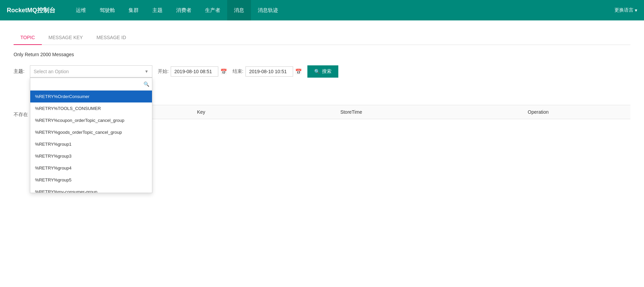 This screenshot has height=287, width=644. Describe the element at coordinates (163, 71) in the screenshot. I see `start-label: 开始:` at that location.